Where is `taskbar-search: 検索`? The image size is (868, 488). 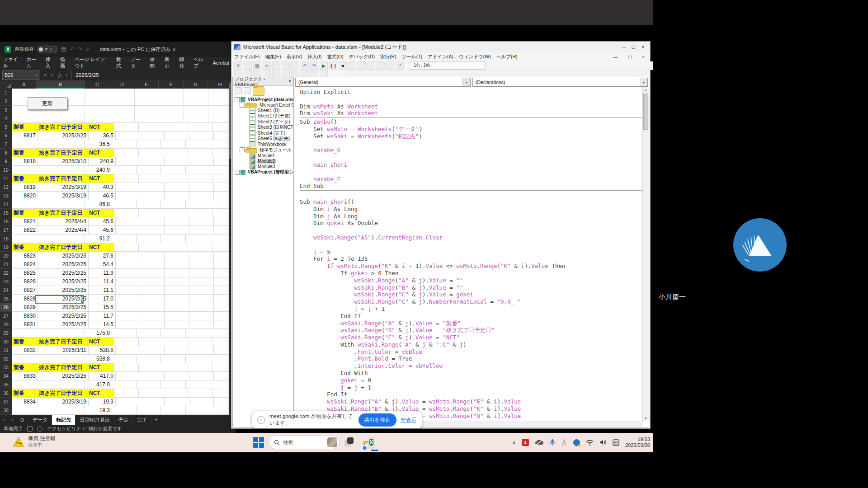
taskbar-search: 検索 is located at coordinates (304, 442).